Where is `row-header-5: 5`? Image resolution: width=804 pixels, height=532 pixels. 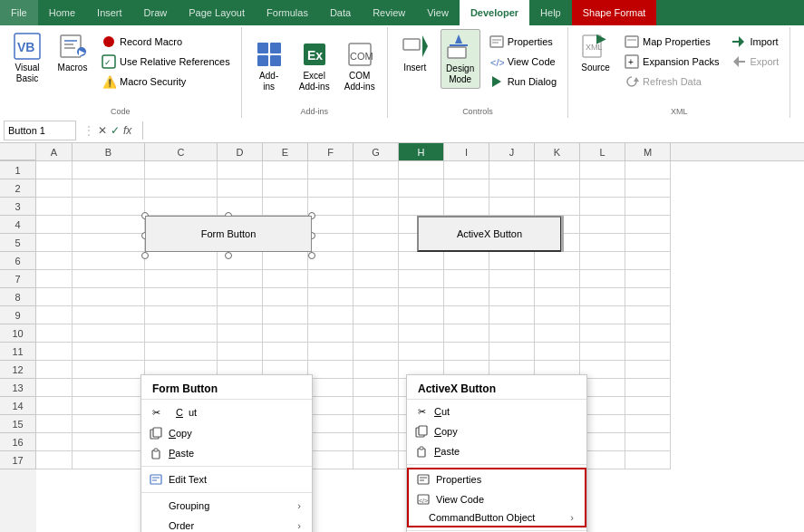 row-header-5: 5 is located at coordinates (18, 243).